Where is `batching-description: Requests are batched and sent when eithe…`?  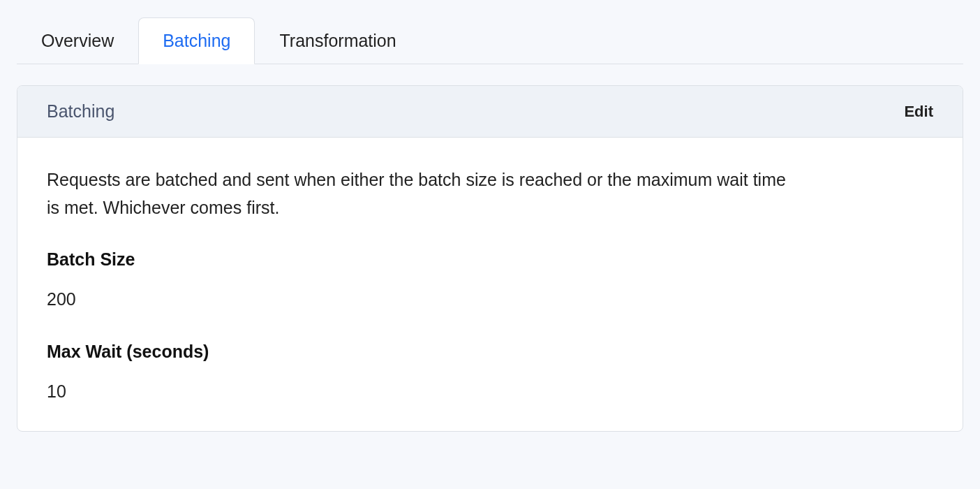 batching-description: Requests are batched and sent when eithe… is located at coordinates (417, 194).